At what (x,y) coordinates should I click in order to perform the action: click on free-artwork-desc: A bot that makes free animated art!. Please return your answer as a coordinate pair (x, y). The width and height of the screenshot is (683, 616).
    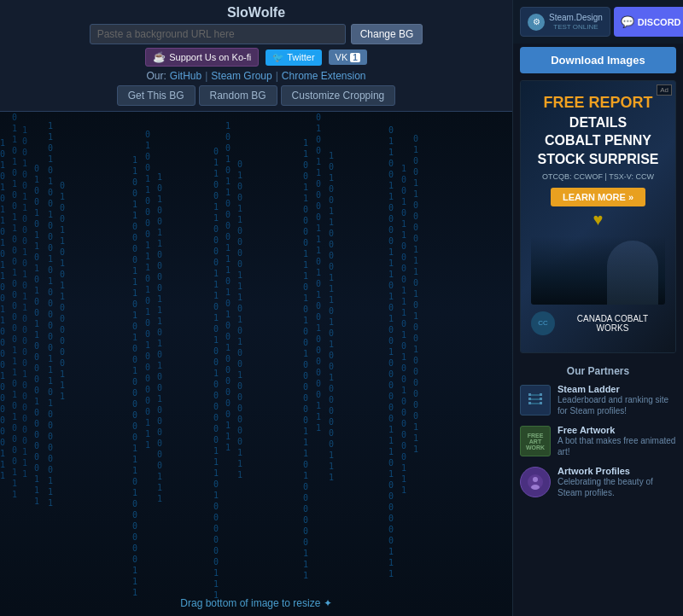
    Looking at the image, I should click on (616, 446).